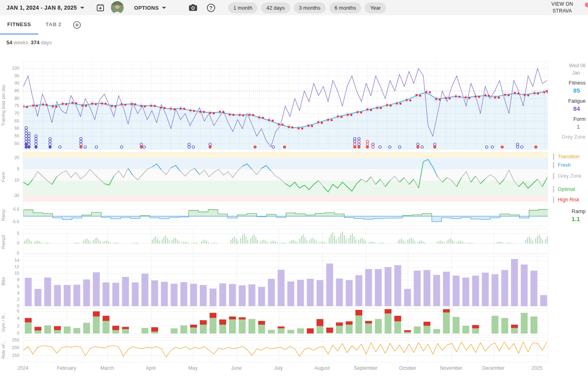  Describe the element at coordinates (274, 177) in the screenshot. I see `form-chart-block: Form 205-10-30` at that location.